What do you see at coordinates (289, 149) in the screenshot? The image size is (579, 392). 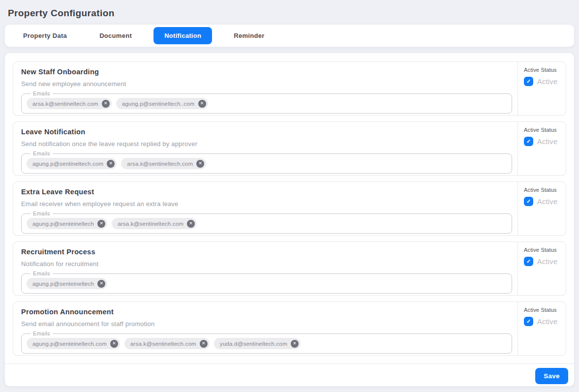 I see `notification-section-card: Leave Notification Send notification onc…` at bounding box center [289, 149].